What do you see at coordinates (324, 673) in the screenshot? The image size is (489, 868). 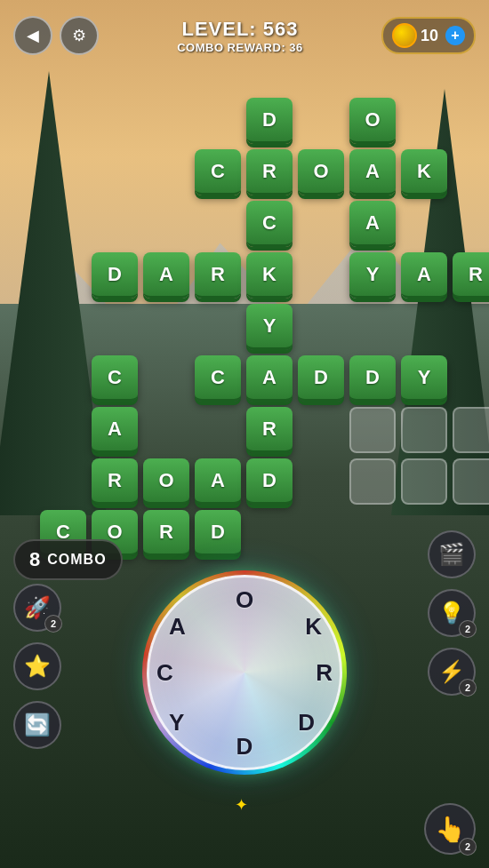 I see `wheel-letter-R: R` at bounding box center [324, 673].